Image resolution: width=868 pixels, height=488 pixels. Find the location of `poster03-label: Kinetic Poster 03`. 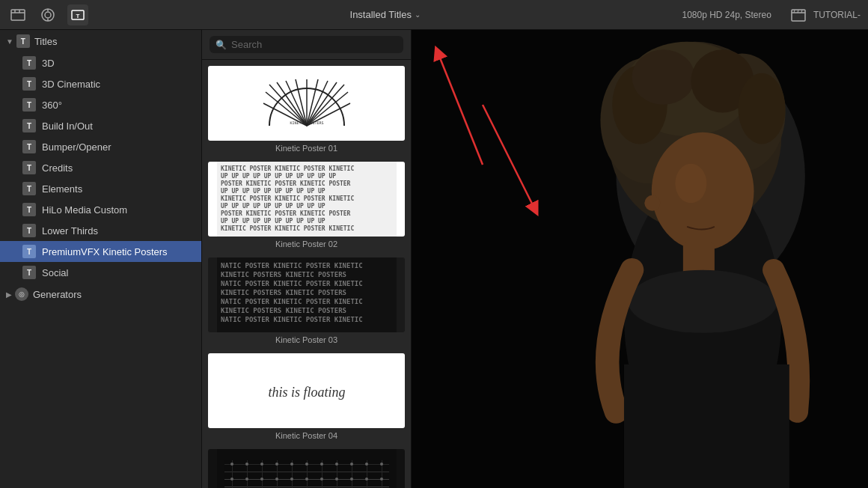

poster03-label: Kinetic Poster 03 is located at coordinates (307, 340).